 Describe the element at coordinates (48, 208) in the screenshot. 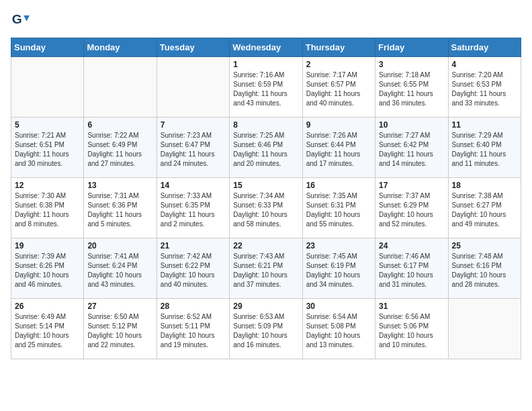

I see `calendar-cell: 12Sunrise: 7:30 AM Sunset: 6:38 PM Dayli…` at that location.